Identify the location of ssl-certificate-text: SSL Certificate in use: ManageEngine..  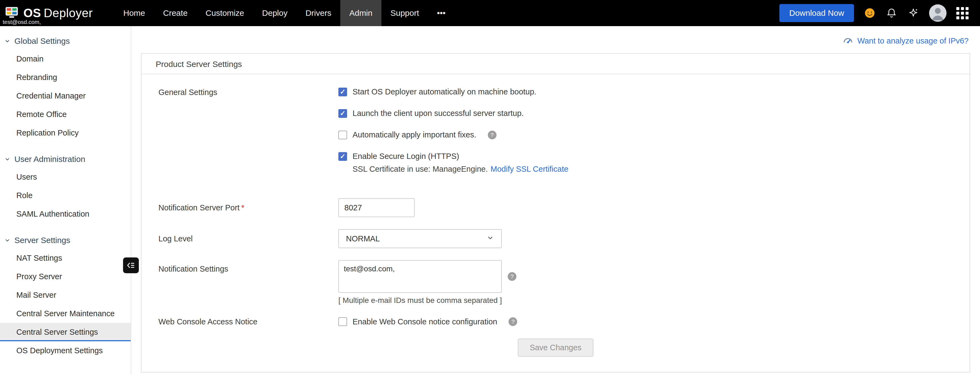
(420, 169).